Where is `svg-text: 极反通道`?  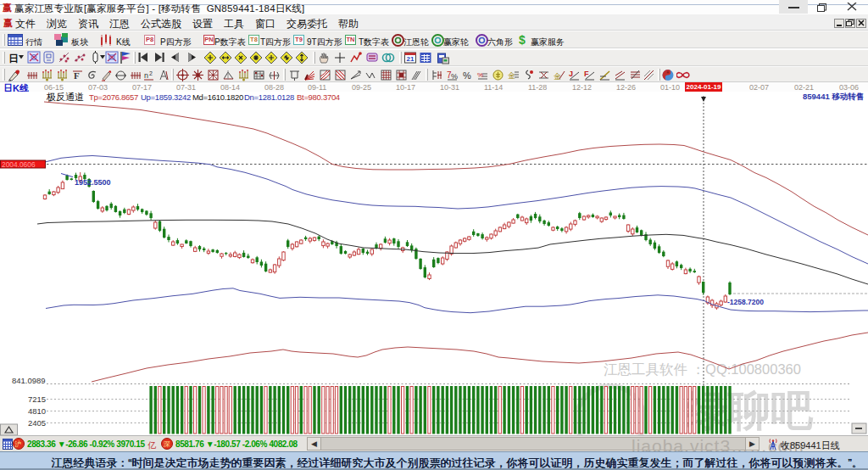 svg-text: 极反通道 is located at coordinates (64, 97).